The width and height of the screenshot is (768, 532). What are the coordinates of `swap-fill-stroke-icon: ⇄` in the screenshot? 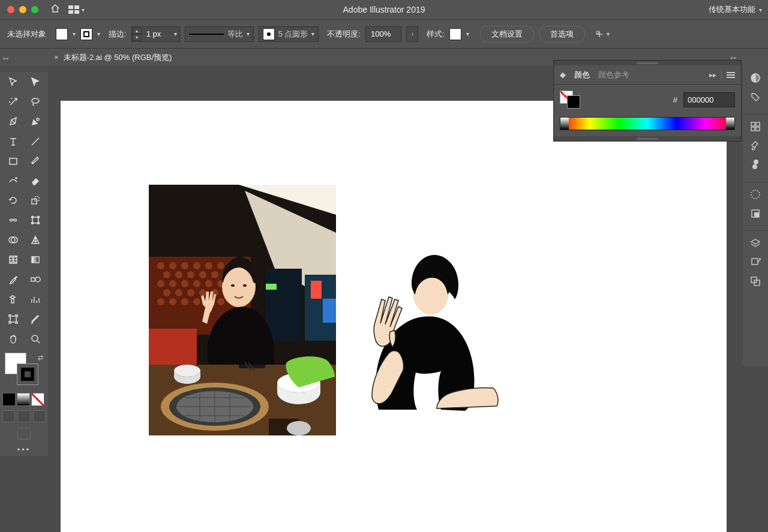 It's located at (41, 357).